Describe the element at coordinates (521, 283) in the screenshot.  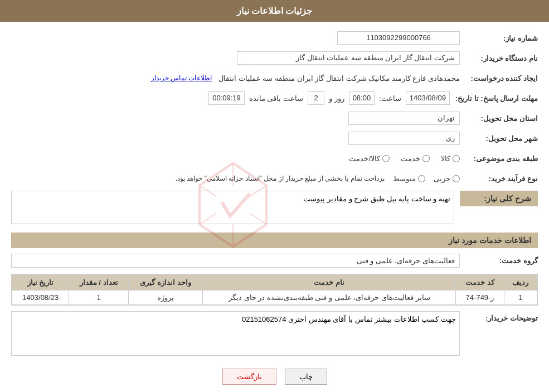
I see `th-row-num: ردیف` at that location.